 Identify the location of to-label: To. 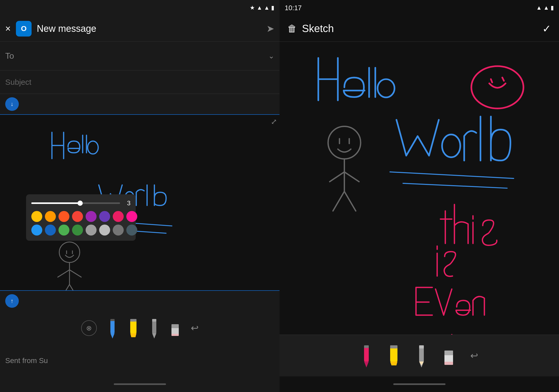
(137, 56).